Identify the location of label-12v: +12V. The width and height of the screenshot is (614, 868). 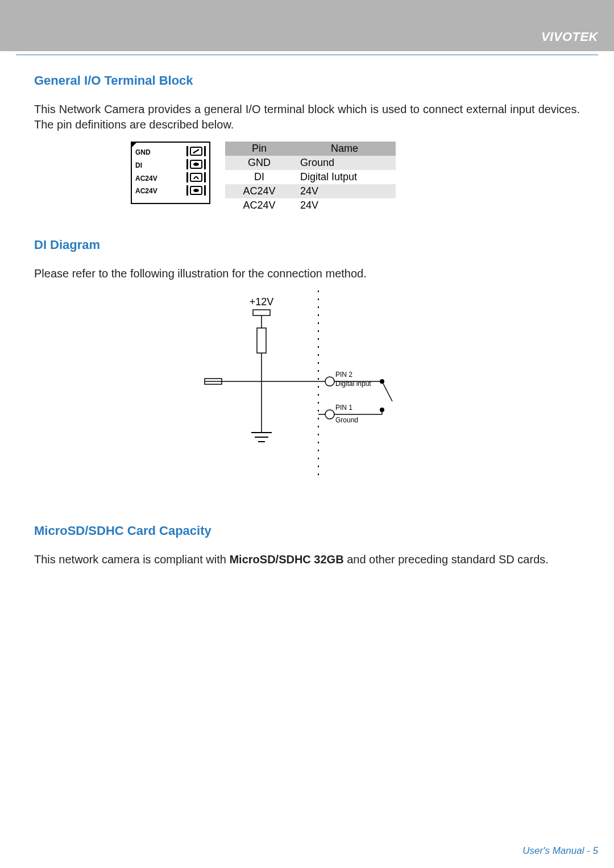
(262, 302).